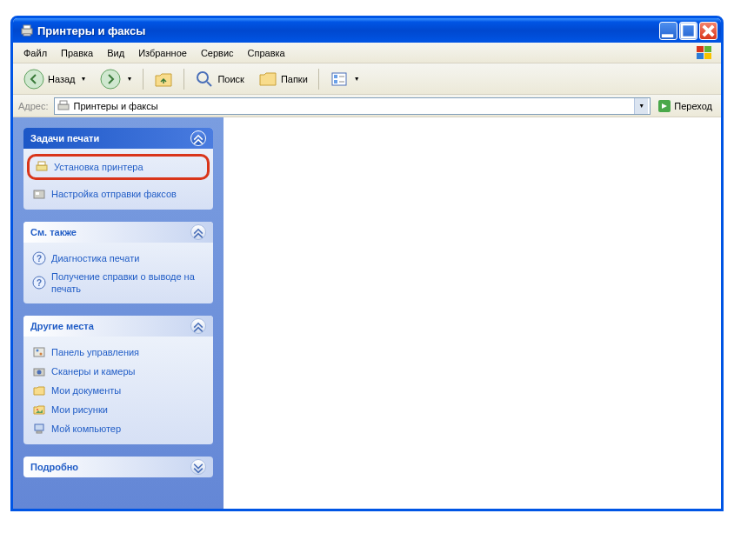  I want to click on panel-header: См. также, so click(118, 232).